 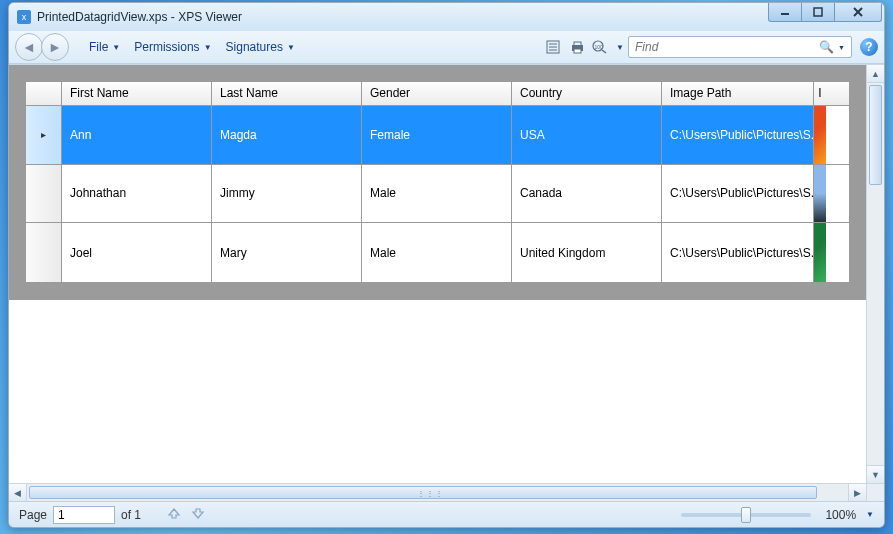 I want to click on minimize-button, so click(x=785, y=12).